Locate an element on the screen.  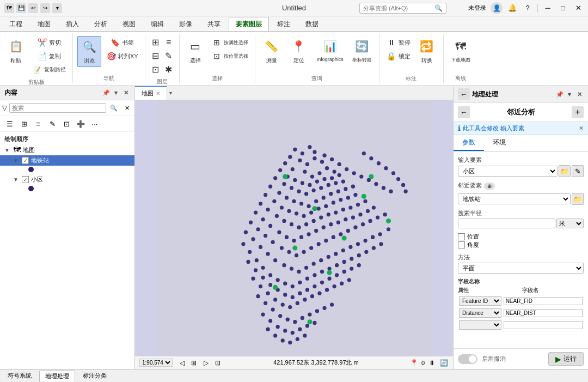
field-attr-select-1: Feature ID is located at coordinates (480, 301).